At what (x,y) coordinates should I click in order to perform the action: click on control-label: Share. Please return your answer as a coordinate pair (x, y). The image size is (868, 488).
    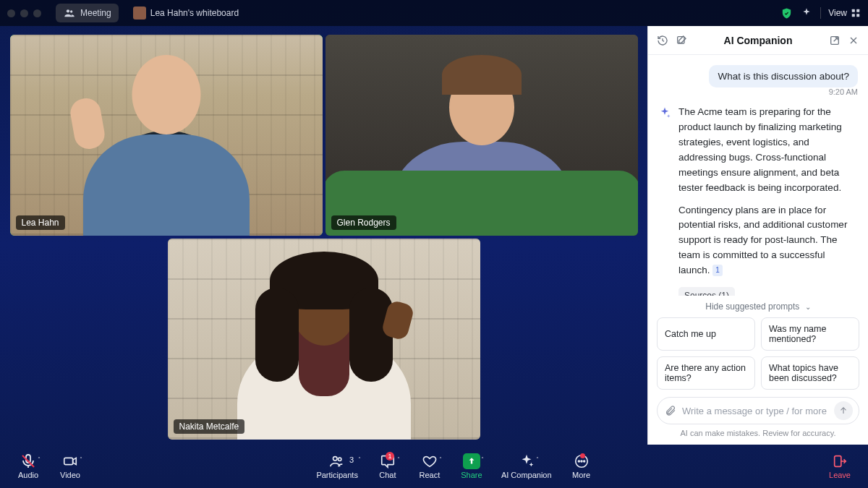
    Looking at the image, I should click on (472, 475).